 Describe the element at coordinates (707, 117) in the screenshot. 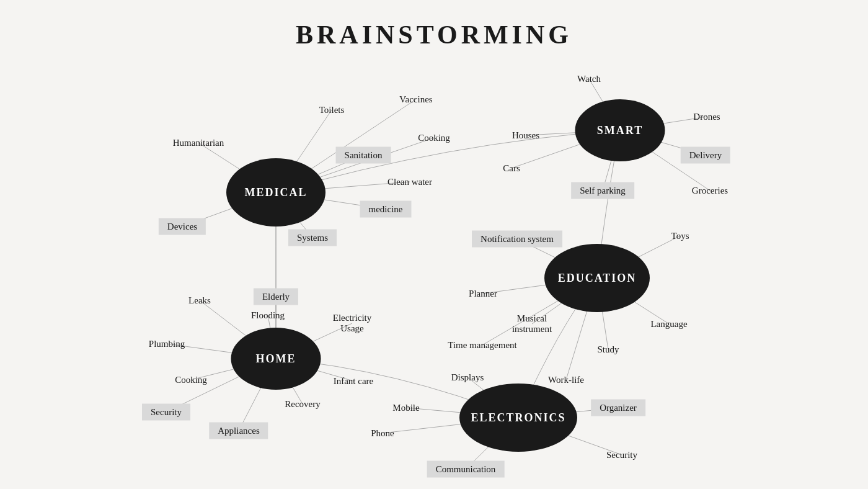

I see `text-node-8: Drones` at that location.